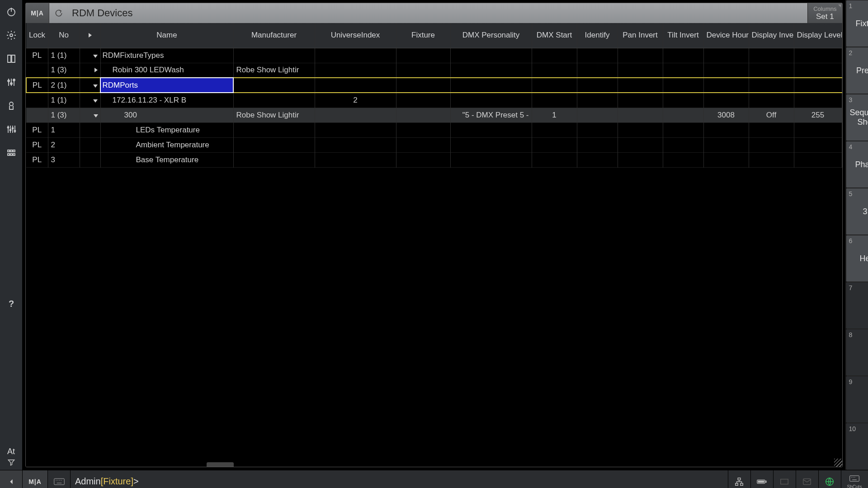  I want to click on table-row: 1 (3)300Robe Show Lightir"5 - DMX Preset…, so click(434, 115).